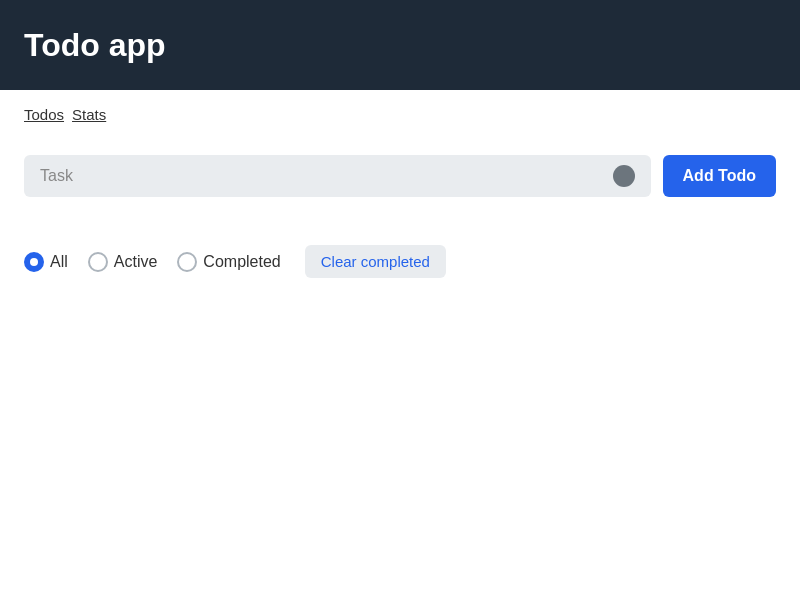  Describe the element at coordinates (44, 114) in the screenshot. I see `nav-todos: Todos` at that location.